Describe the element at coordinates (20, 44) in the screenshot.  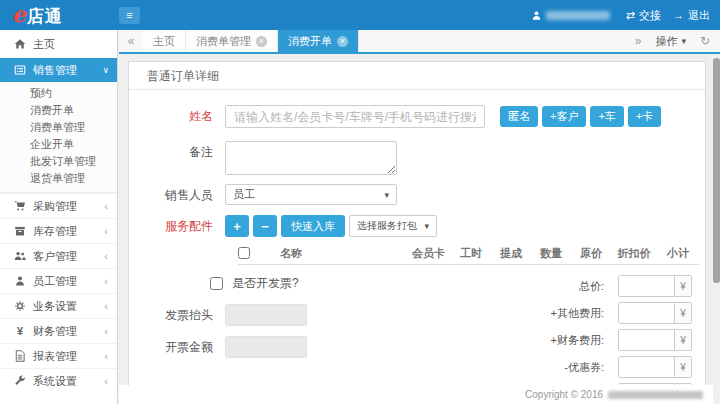
I see `home-icon` at that location.